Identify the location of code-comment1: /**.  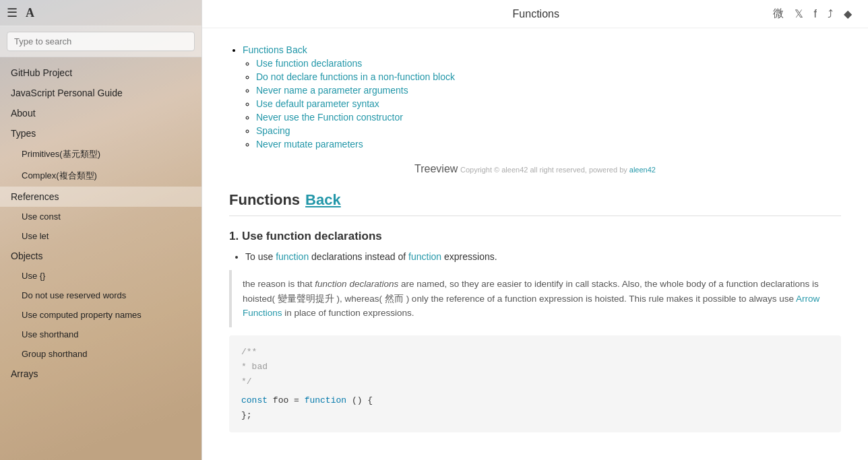
(249, 352).